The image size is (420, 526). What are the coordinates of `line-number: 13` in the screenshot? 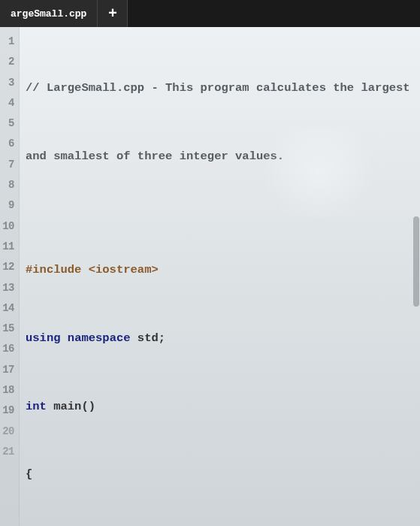 It's located at (8, 289).